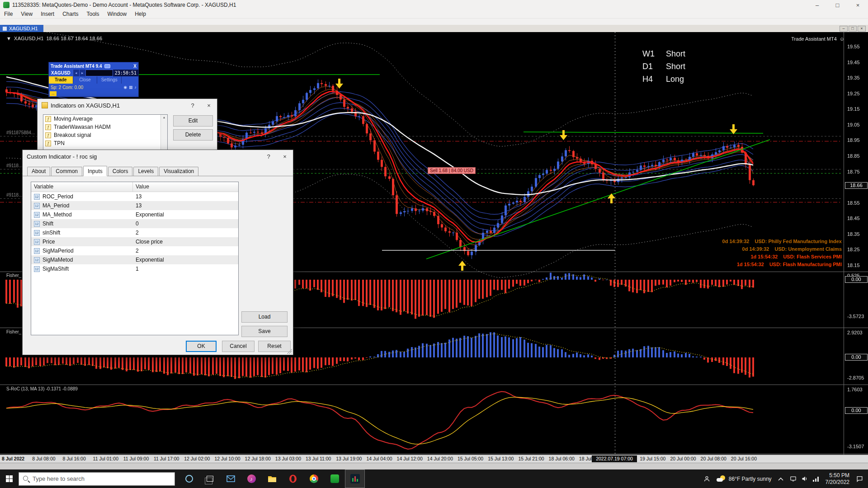 The height and width of the screenshot is (488, 868). Describe the element at coordinates (27, 14) in the screenshot. I see `menu-item-view: View` at that location.